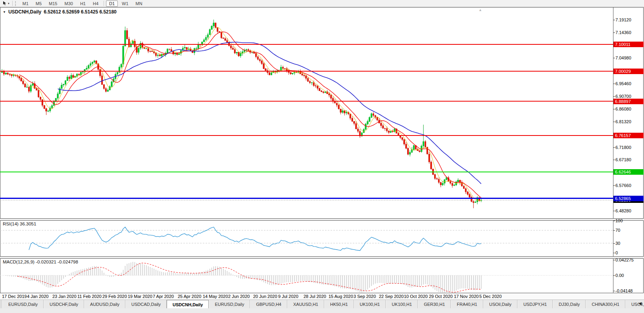 This screenshot has height=313, width=644. What do you see at coordinates (4, 12) in the screenshot?
I see `chart-collapse-icon: ▼` at bounding box center [4, 12].